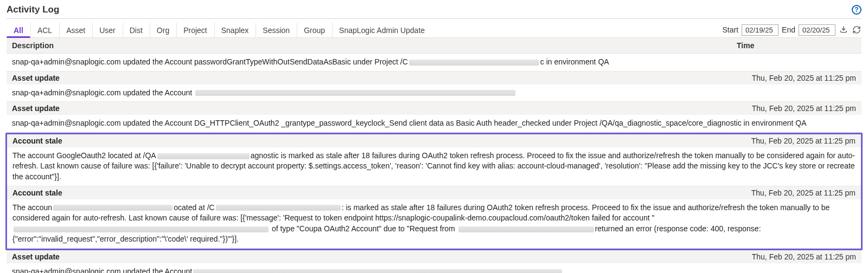 This screenshot has height=273, width=868. Describe the element at coordinates (315, 30) in the screenshot. I see `tab-group: Group` at that location.